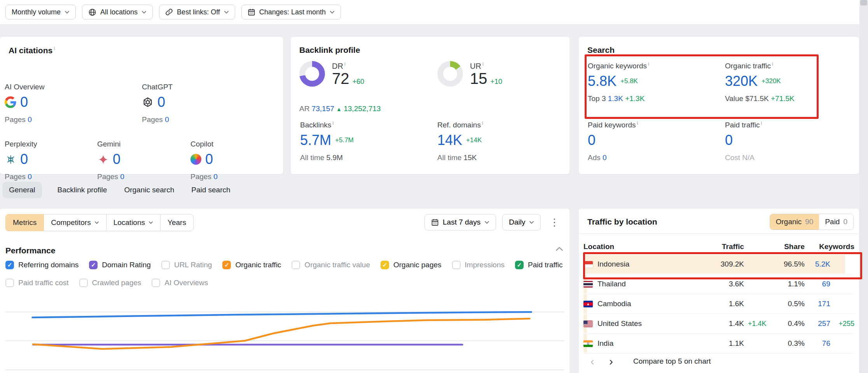 This screenshot has height=373, width=868. What do you see at coordinates (830, 247) in the screenshot?
I see `column-keywords: Keywords` at bounding box center [830, 247].